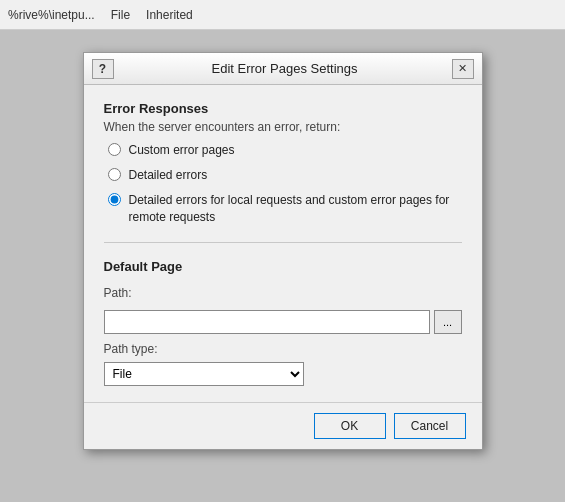 Image resolution: width=565 pixels, height=502 pixels. Describe the element at coordinates (430, 426) in the screenshot. I see `cancel-button: Cancel` at that location.